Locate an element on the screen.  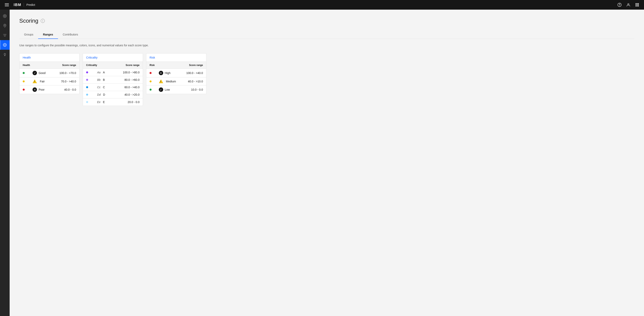
risk-row2-dot is located at coordinates (151, 81).